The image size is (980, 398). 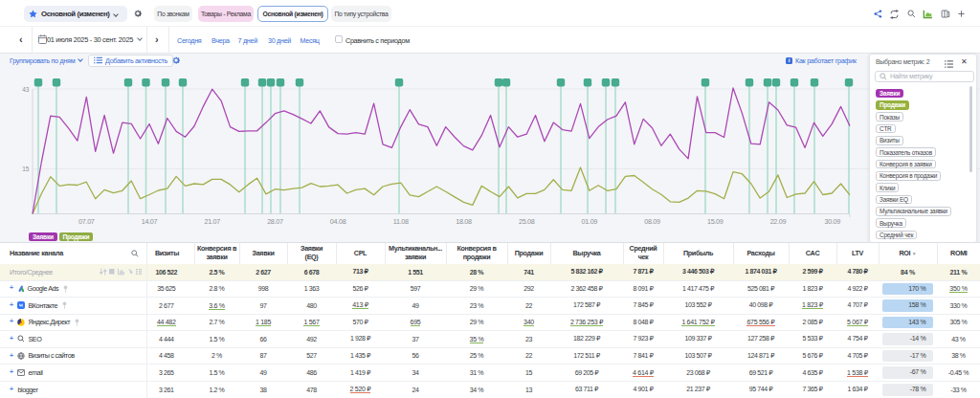 What do you see at coordinates (276, 222) in the screenshot?
I see `svg-text: 28.07` at bounding box center [276, 222].